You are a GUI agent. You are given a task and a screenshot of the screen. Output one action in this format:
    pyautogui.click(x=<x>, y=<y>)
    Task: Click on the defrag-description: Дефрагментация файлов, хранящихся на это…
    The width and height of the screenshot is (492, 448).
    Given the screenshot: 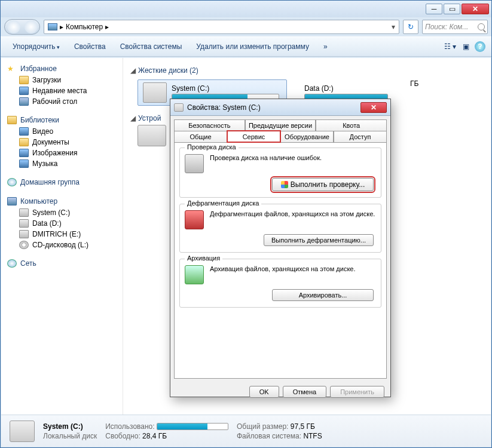 What is the action you would take?
    pyautogui.click(x=293, y=214)
    